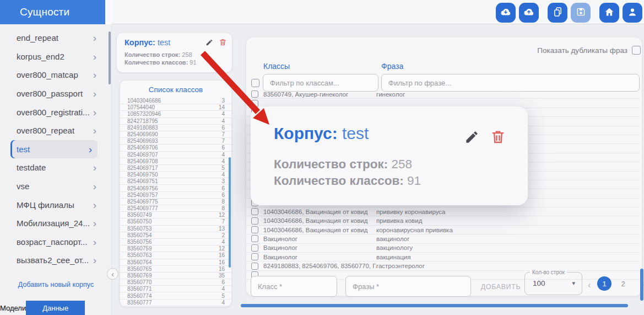  I want to click on show-duplicates-checkbox, so click(636, 50).